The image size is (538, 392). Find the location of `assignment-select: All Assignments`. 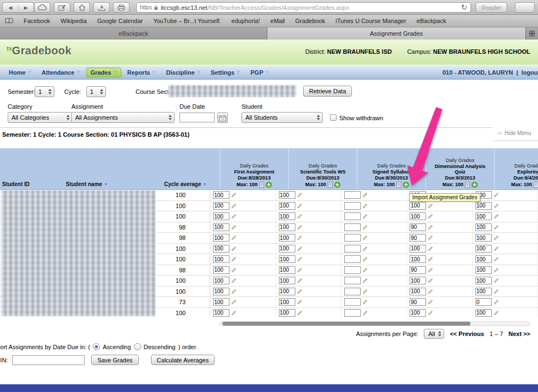

assignment-select: All Assignments is located at coordinates (123, 117).